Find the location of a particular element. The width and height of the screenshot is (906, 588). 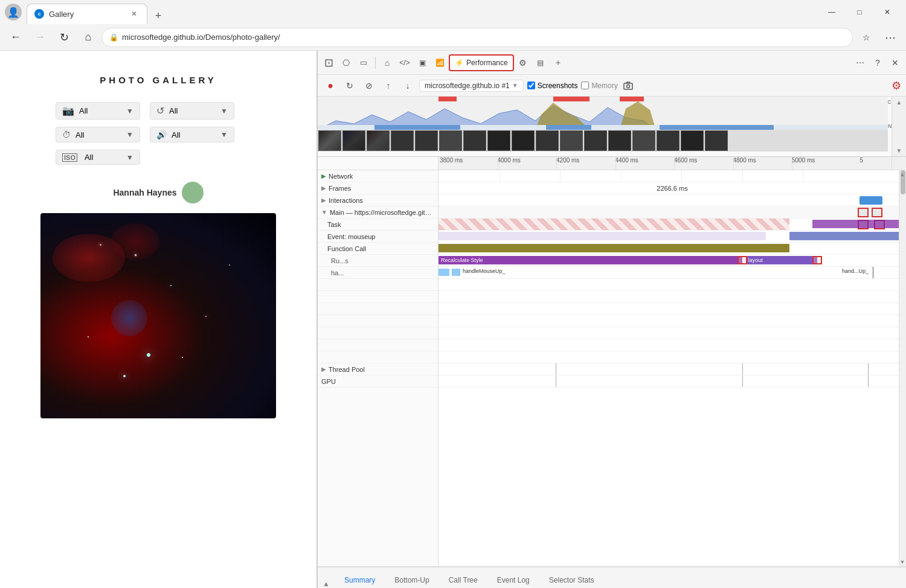

rotation-filter-dropdown: ↺ All ▼ is located at coordinates (192, 111).